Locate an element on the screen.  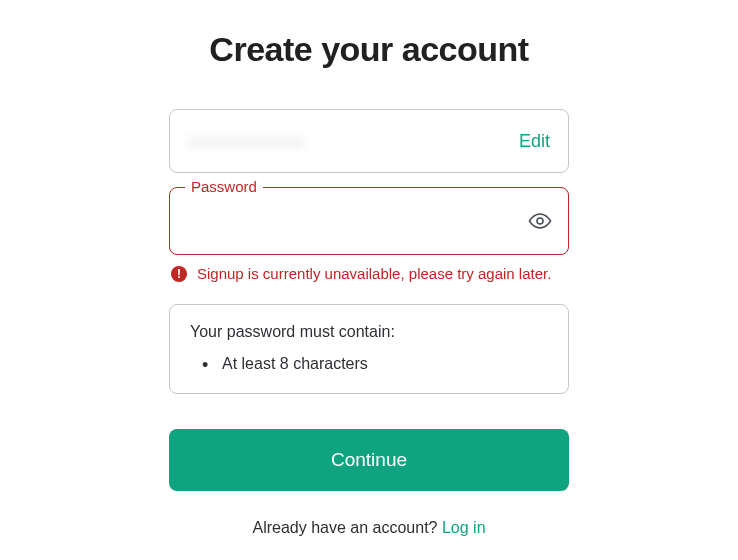
requirement-item: At least 8 characters is located at coordinates (375, 364).